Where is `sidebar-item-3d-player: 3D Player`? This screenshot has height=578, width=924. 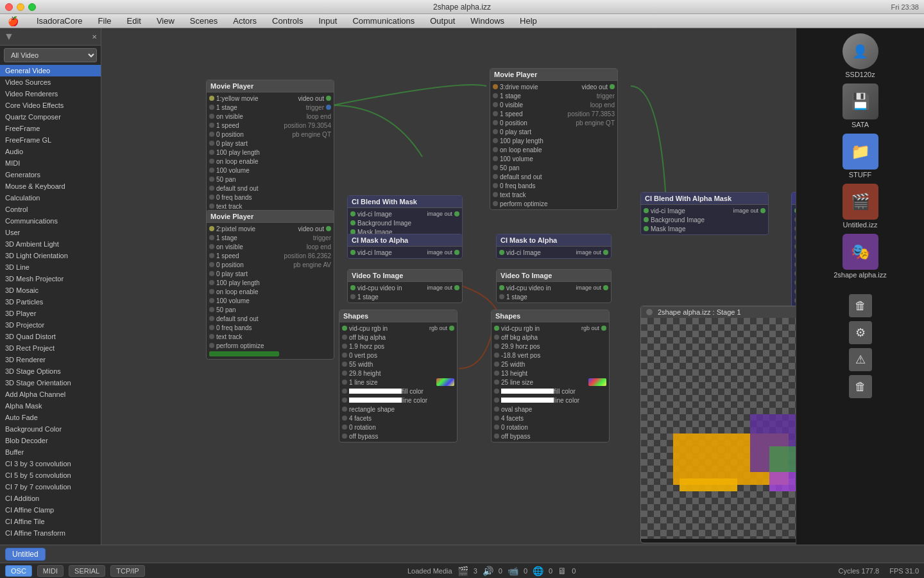
sidebar-item-3d-player: 3D Player is located at coordinates (50, 313).